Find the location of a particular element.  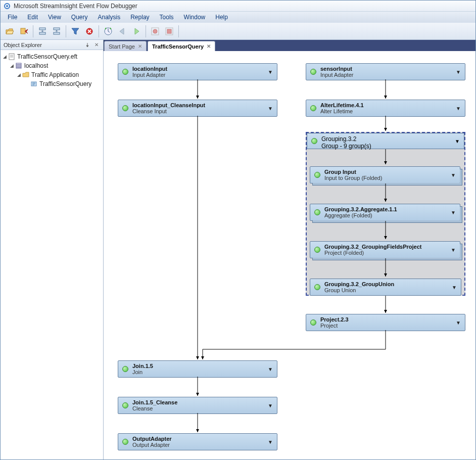

node-join-cleanse: Join.1.5_Cleanse Cleanse ▼ is located at coordinates (198, 405).